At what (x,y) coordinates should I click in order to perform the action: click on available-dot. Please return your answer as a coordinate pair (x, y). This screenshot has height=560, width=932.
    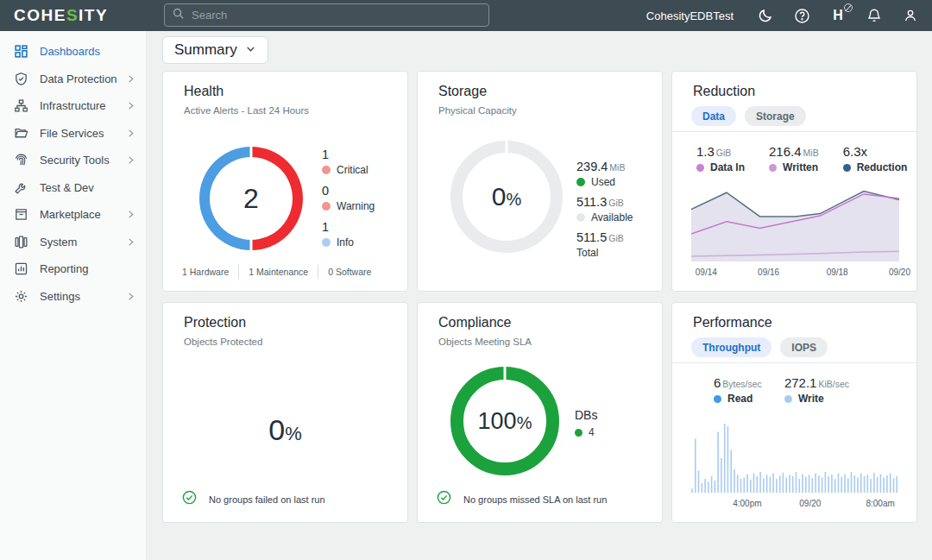
    Looking at the image, I should click on (581, 217).